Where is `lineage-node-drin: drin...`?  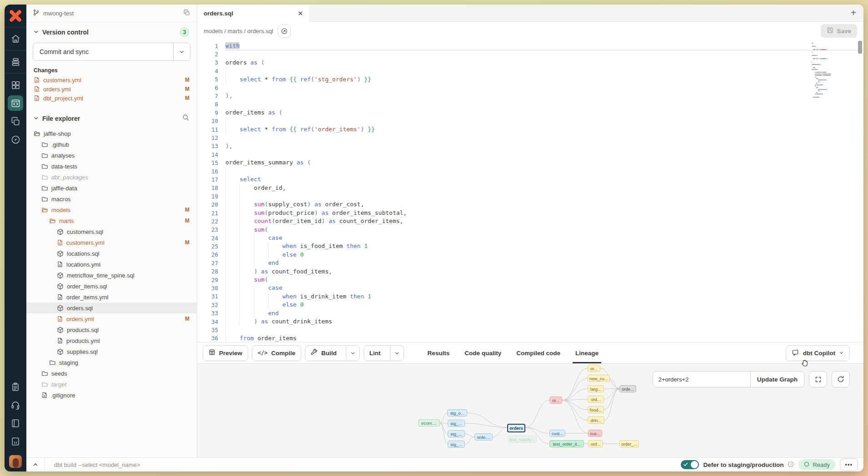
lineage-node-drin: drin... is located at coordinates (596, 420).